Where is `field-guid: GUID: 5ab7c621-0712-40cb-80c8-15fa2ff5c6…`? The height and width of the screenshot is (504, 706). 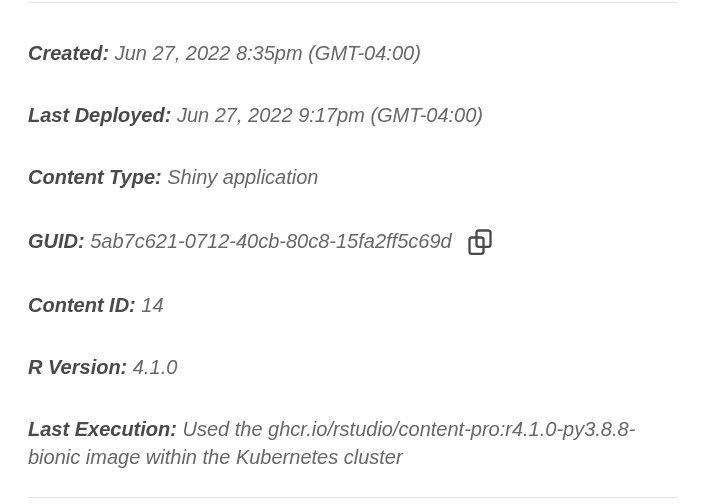 field-guid: GUID: 5ab7c621-0712-40cb-80c8-15fa2ff5c6… is located at coordinates (353, 241).